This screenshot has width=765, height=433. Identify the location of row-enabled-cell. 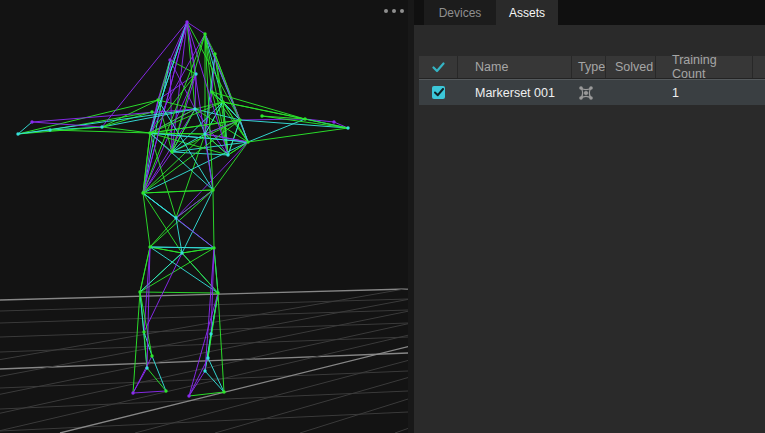
(438, 92).